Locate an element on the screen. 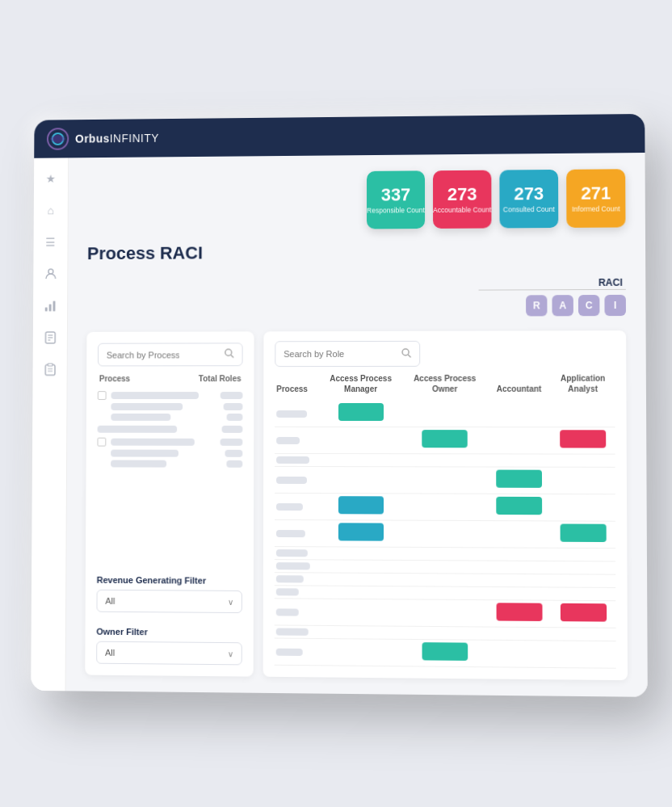  owner-filter-dropdown: All ∨ is located at coordinates (170, 653).